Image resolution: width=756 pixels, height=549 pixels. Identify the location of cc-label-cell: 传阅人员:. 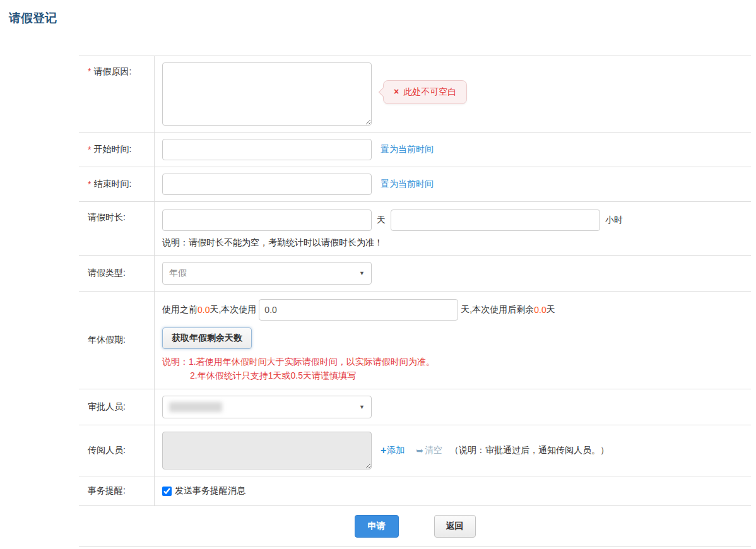
(117, 451).